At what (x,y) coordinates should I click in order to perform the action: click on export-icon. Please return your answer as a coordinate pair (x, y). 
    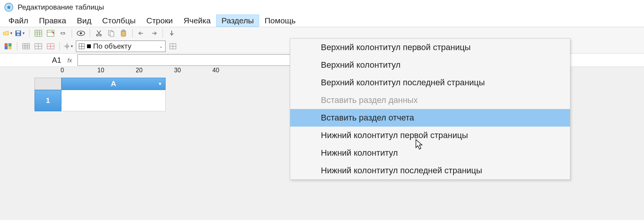
    Looking at the image, I should click on (51, 33).